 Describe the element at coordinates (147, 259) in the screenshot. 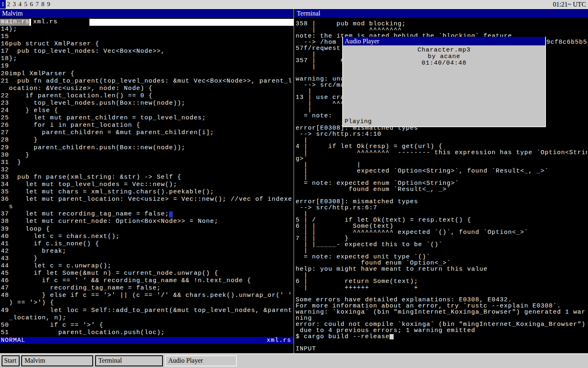

I see `editor-line: 43 }` at that location.